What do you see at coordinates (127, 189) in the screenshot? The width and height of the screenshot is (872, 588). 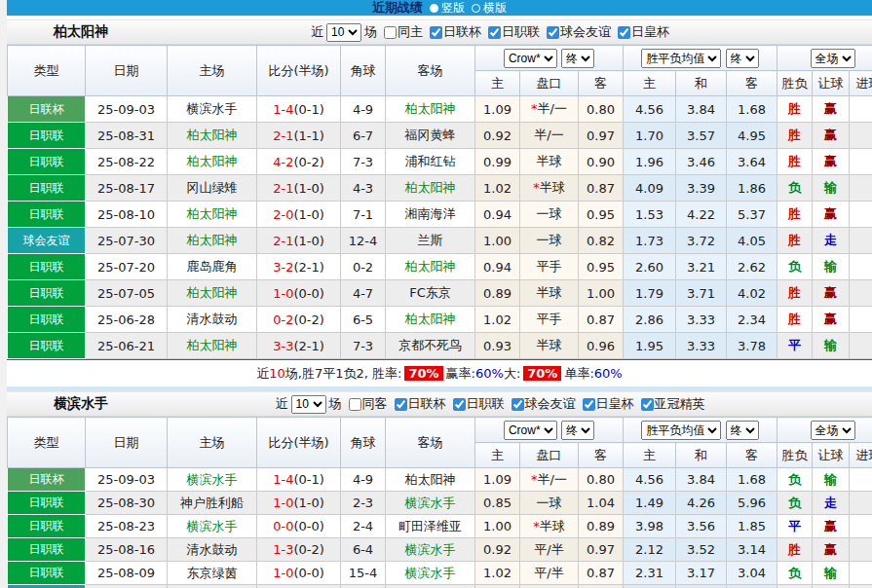 I see `cell-date: 25-08-17` at bounding box center [127, 189].